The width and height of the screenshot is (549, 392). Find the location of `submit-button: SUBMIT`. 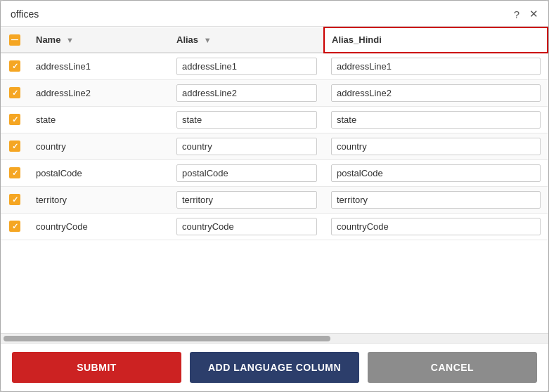

submit-button: SUBMIT is located at coordinates (97, 367).